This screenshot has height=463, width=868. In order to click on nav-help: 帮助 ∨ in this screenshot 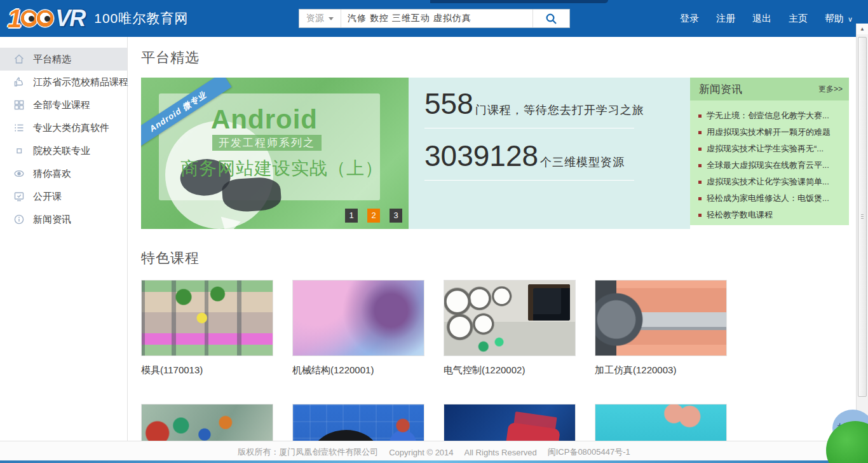, I will do `click(839, 19)`.